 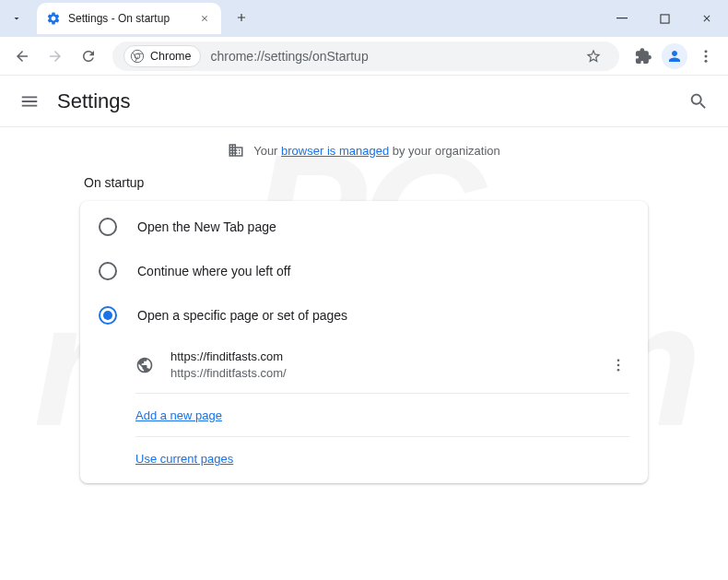 I want to click on tab-title: Settings - On startup, so click(x=129, y=18).